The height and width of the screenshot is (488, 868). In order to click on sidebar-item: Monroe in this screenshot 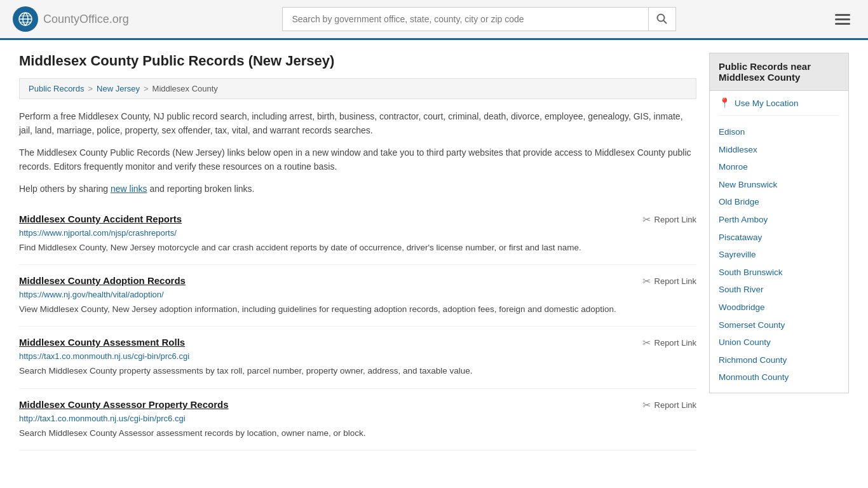, I will do `click(779, 167)`.